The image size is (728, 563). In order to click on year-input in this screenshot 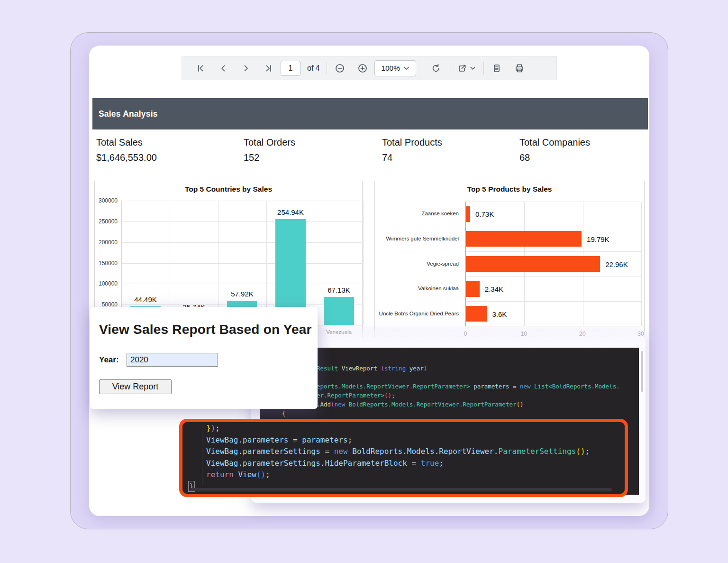, I will do `click(173, 360)`.